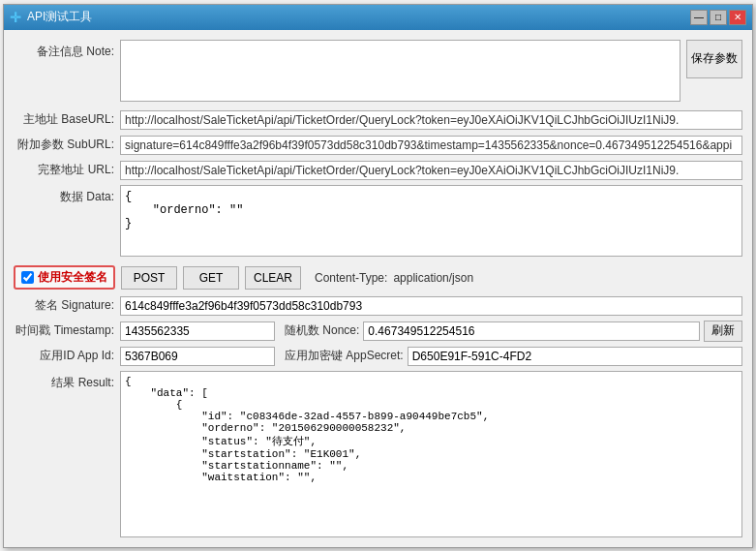 This screenshot has width=756, height=551. Describe the element at coordinates (378, 356) in the screenshot. I see `app-row: 应用ID App Id: 应用加密键 AppSecret:` at that location.